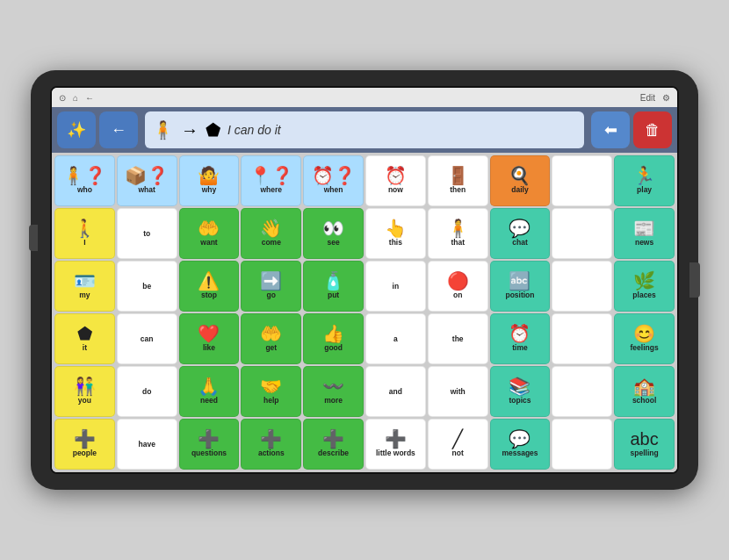 The height and width of the screenshot is (560, 729). What do you see at coordinates (255, 130) in the screenshot?
I see `sentence-text: I can do it` at bounding box center [255, 130].